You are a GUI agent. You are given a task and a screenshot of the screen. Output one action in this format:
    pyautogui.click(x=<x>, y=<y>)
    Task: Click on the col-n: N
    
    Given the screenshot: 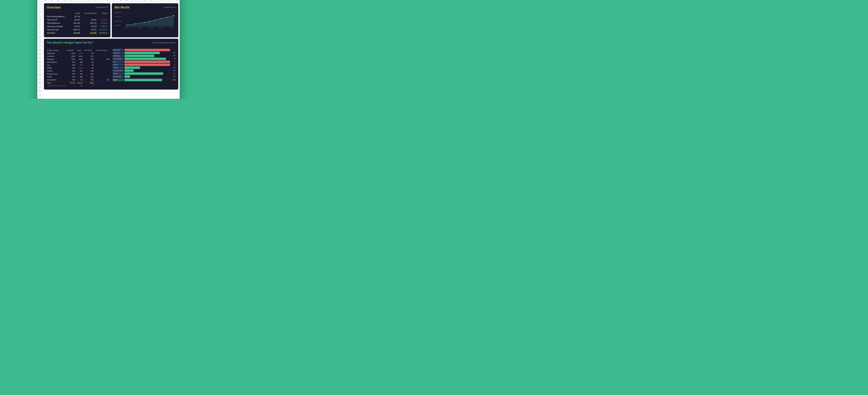 What is the action you would take?
    pyautogui.click(x=127, y=1)
    